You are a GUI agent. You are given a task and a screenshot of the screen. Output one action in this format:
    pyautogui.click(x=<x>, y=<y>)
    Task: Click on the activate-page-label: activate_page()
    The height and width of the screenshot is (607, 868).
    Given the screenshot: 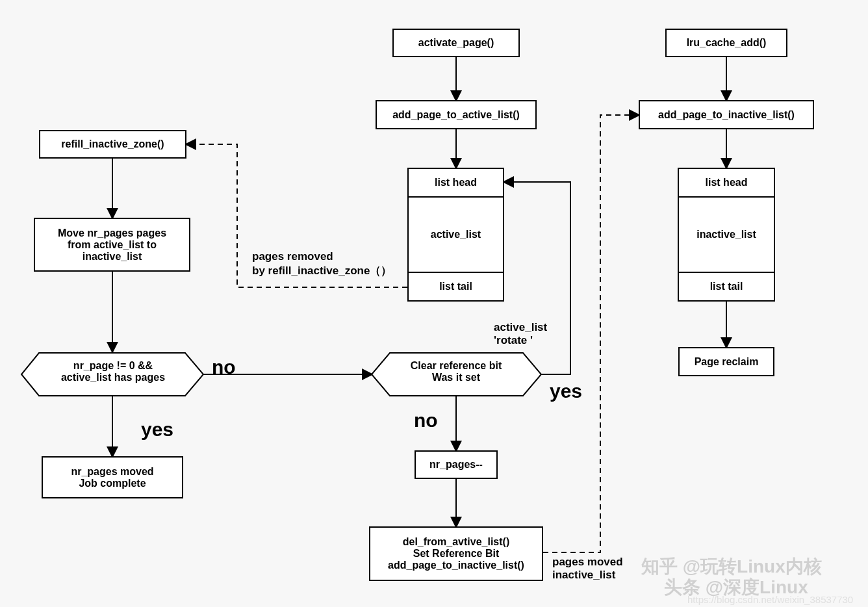 What is the action you would take?
    pyautogui.click(x=456, y=43)
    